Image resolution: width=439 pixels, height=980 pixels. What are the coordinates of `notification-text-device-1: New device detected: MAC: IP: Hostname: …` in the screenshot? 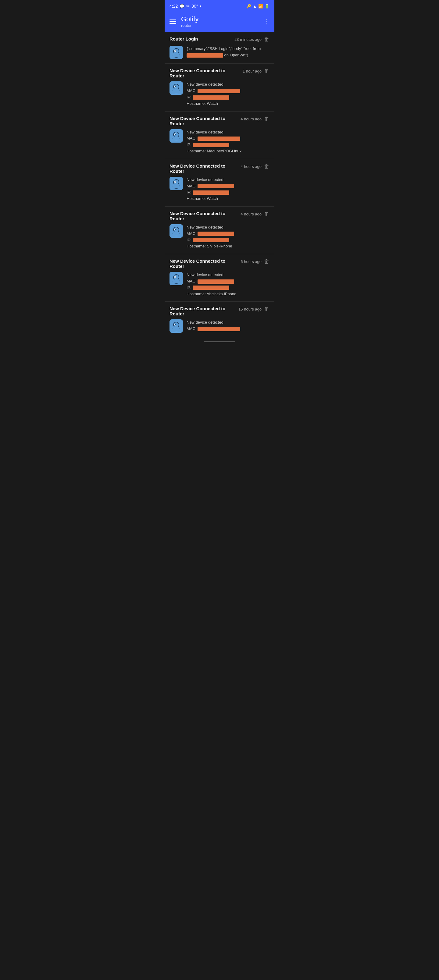 It's located at (228, 94).